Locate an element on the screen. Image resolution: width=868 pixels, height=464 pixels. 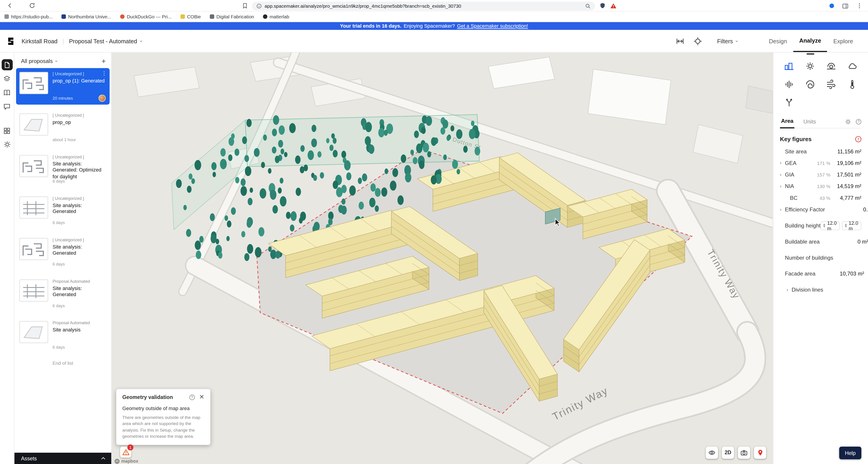
validation-warning-button: 1 is located at coordinates (125, 452).